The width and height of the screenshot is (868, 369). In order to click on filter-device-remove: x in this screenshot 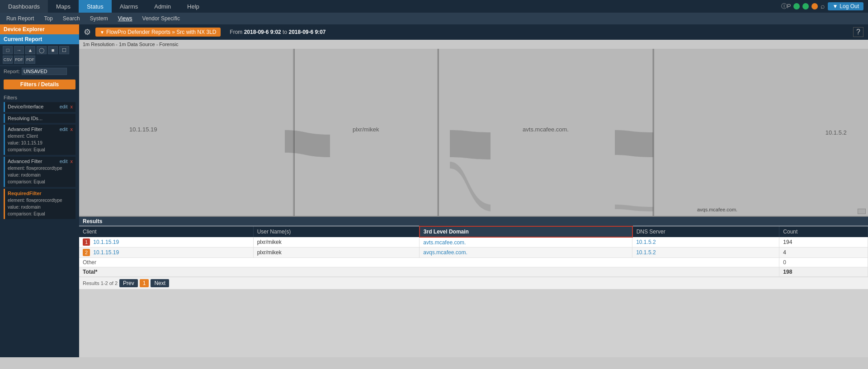, I will do `click(72, 107)`.